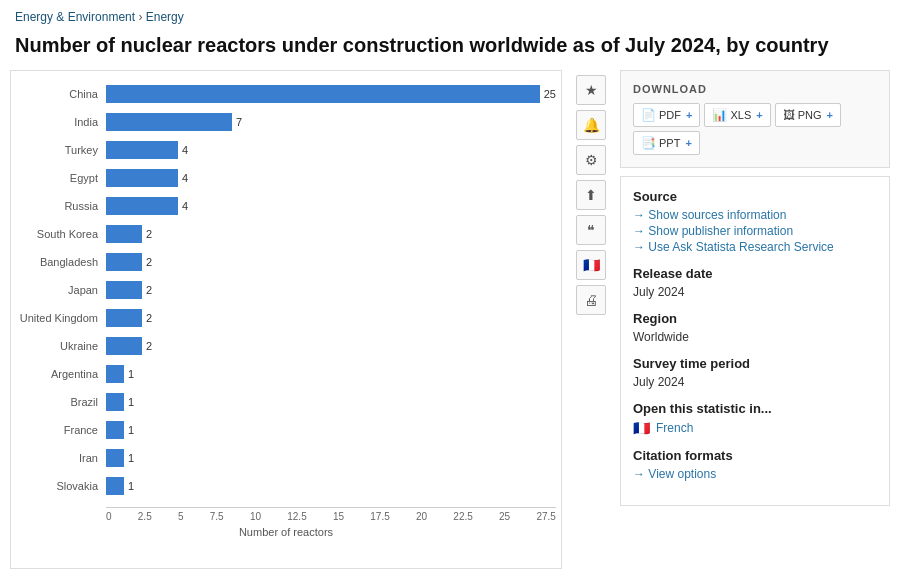 The image size is (900, 578). What do you see at coordinates (810, 115) in the screenshot?
I see `png-label: PNG` at bounding box center [810, 115].